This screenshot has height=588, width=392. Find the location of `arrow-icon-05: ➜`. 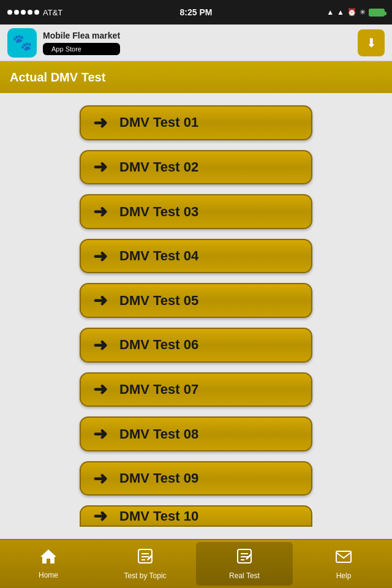

arrow-icon-05: ➜ is located at coordinates (100, 300).